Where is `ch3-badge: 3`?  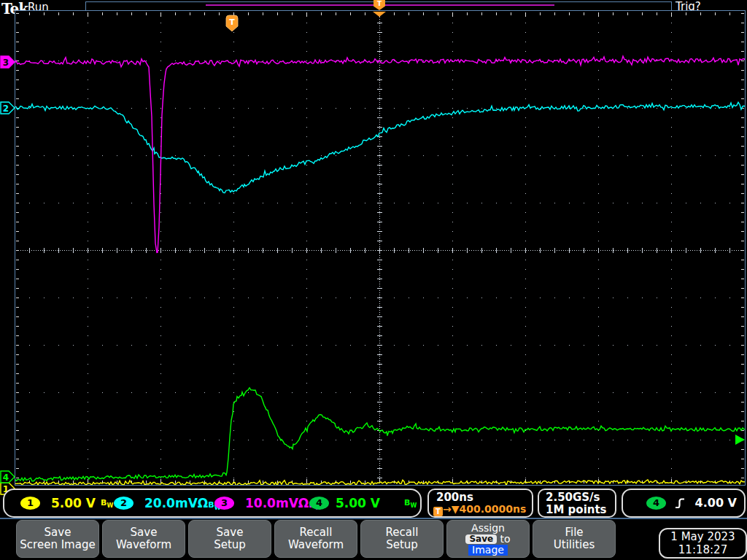
ch3-badge: 3 is located at coordinates (225, 503).